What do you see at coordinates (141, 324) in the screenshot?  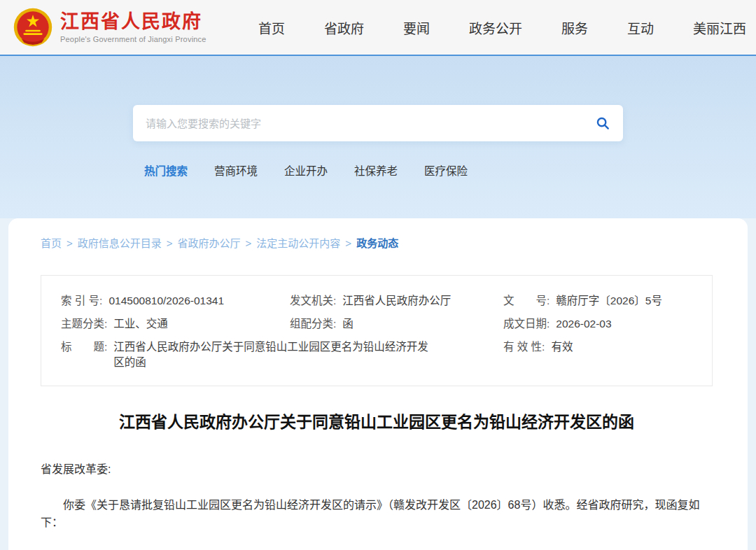 I see `meta-theme-value: 工业、交通` at bounding box center [141, 324].